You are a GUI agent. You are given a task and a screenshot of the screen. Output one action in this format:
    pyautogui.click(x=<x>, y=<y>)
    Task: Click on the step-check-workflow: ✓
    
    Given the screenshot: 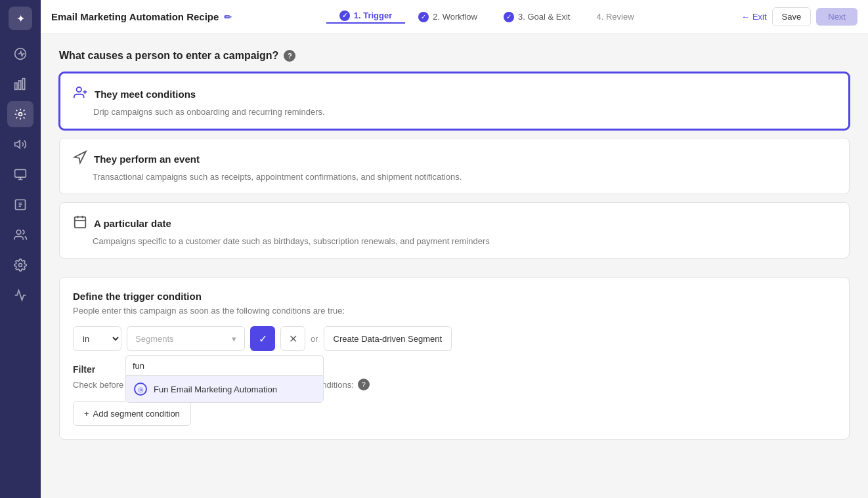 What is the action you would take?
    pyautogui.click(x=423, y=17)
    